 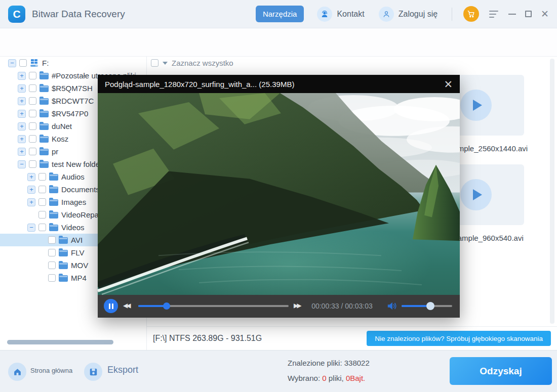 I want to click on close-preview-icon: ✕, so click(x=448, y=84).